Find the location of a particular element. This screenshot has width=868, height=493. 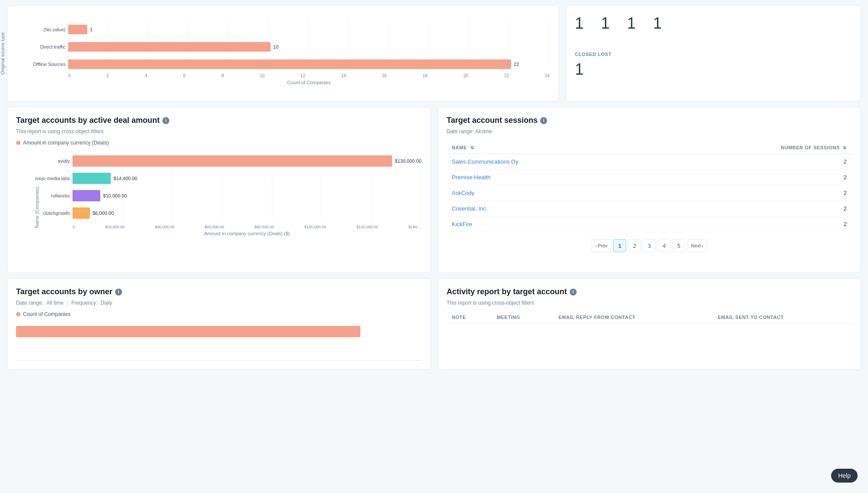

source-chart-card: Original source type (No value) is located at coordinates (283, 53).